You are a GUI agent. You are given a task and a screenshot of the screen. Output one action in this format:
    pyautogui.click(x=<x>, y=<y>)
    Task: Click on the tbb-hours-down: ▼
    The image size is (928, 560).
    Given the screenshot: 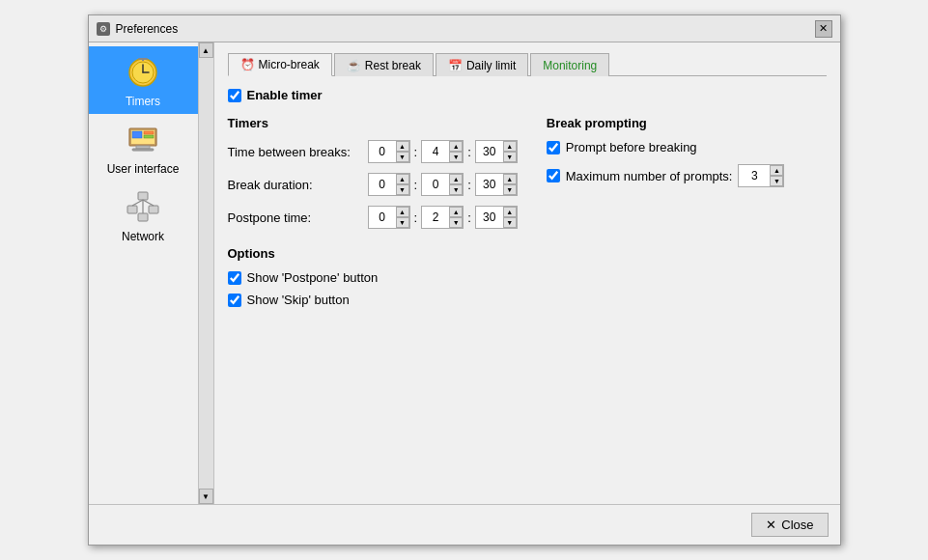 What is the action you would take?
    pyautogui.click(x=403, y=156)
    